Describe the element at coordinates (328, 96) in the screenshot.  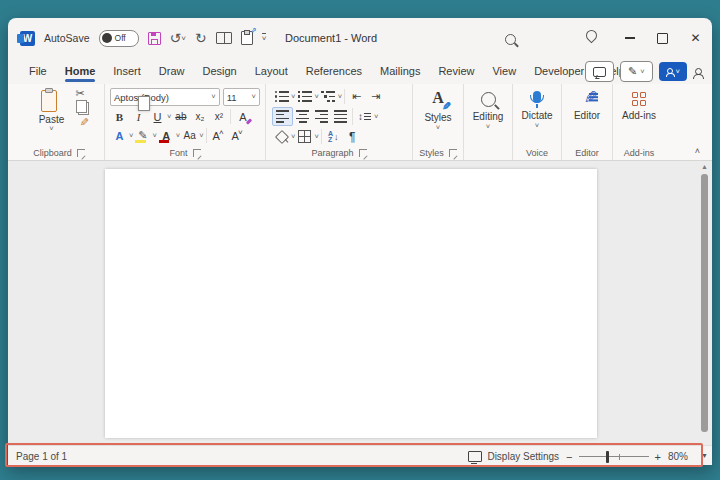
I see `multilevel-list-button` at that location.